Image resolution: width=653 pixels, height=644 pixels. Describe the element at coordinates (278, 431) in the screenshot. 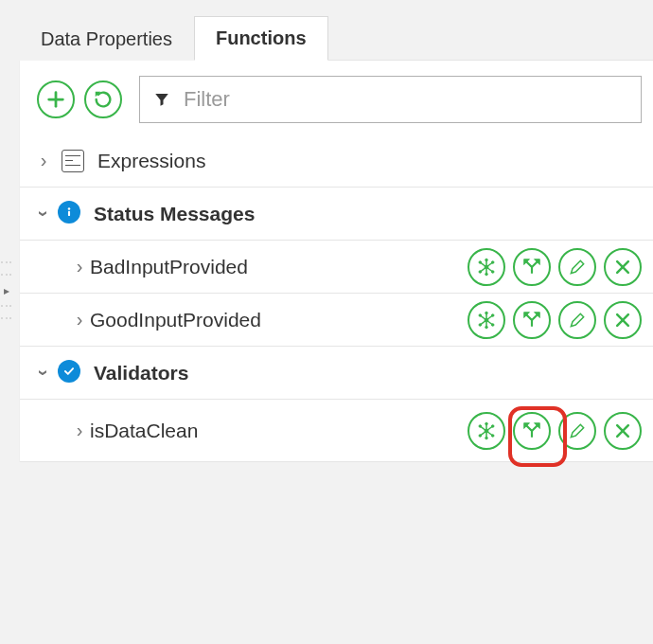

I see `item-label: isDataClean` at that location.